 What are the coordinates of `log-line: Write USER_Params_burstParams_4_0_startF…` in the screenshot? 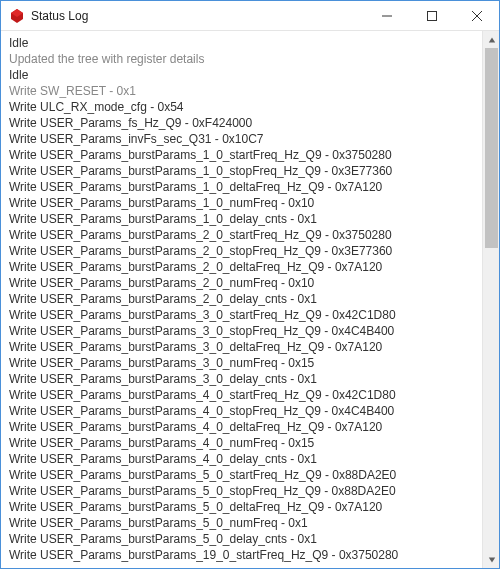 It's located at (242, 395).